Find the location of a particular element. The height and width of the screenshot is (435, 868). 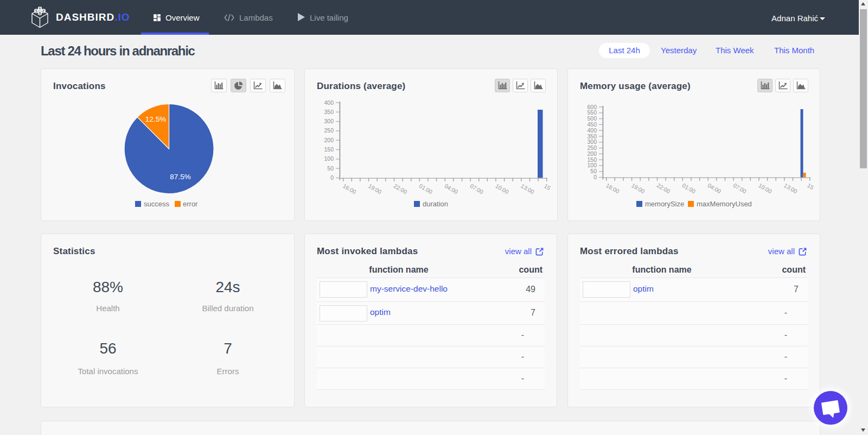

svg-text: memorySize is located at coordinates (665, 204).